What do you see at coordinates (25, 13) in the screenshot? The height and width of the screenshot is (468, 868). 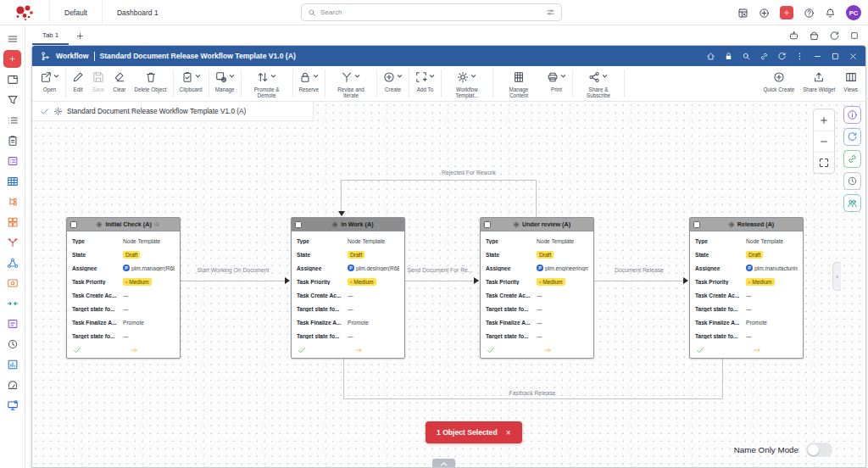 I see `app-logo` at bounding box center [25, 13].